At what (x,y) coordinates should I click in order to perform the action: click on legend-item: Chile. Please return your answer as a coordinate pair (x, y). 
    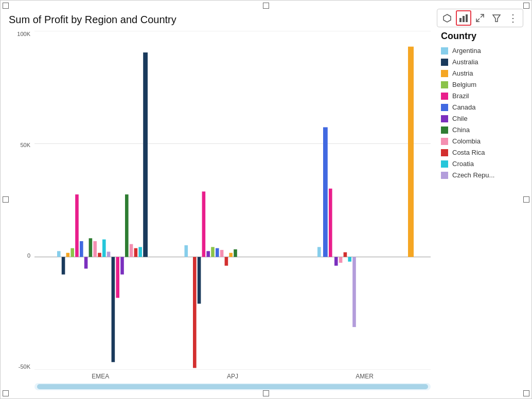
    Looking at the image, I should click on (482, 118).